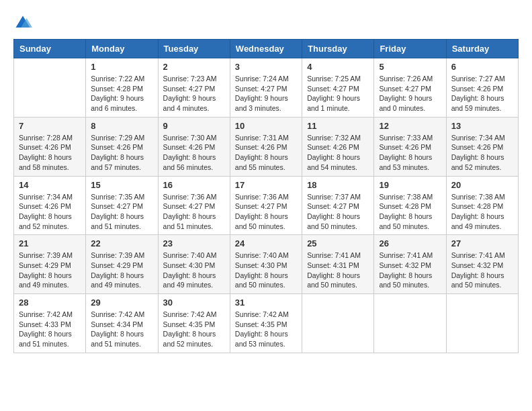  What do you see at coordinates (122, 94) in the screenshot?
I see `day-info: Sunrise: 7:22 AM Sunset: 4:28 PM Dayligh…` at bounding box center [122, 94].